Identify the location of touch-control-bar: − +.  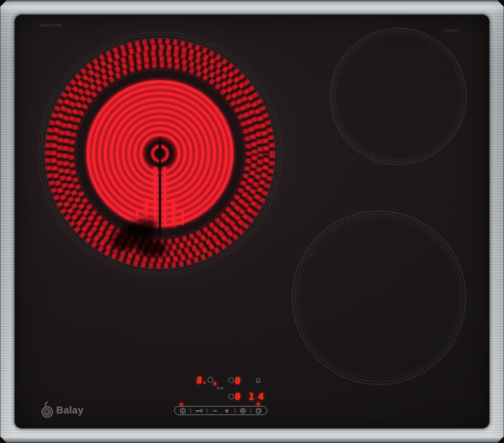
(220, 411).